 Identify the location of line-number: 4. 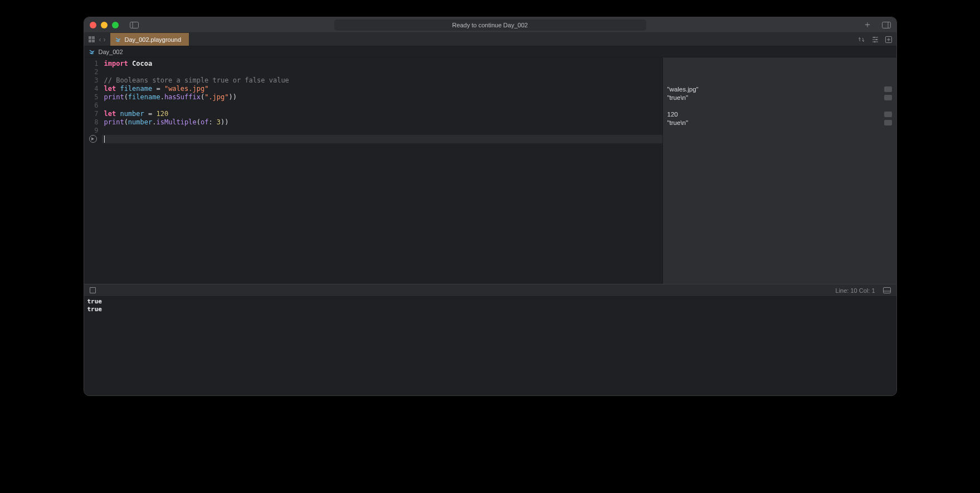
(91, 89).